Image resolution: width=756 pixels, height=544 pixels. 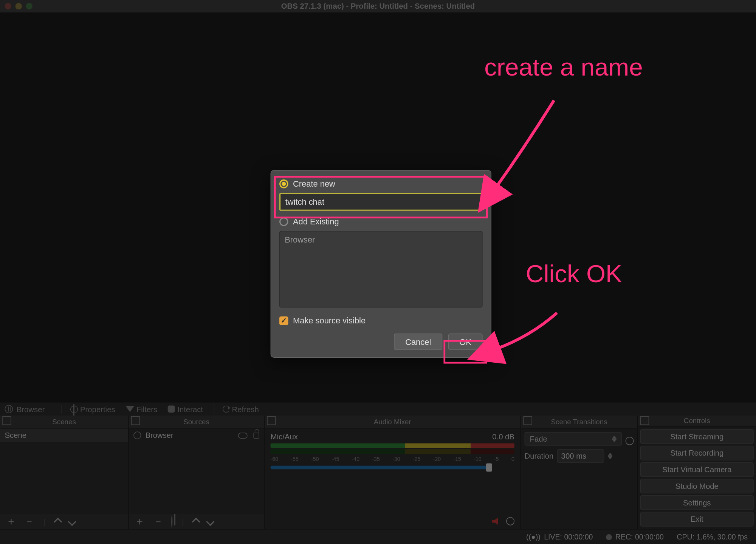 I want to click on make-visible-label: Make source visible, so click(x=329, y=320).